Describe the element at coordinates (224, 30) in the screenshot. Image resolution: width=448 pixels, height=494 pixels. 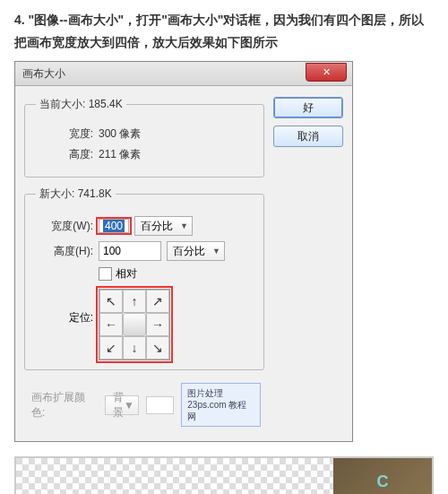
I see `step-instruction: 4. "图像--画布大小"，打开"画布大小"对话框，因为我们有四个图层，所以把画…` at that location.